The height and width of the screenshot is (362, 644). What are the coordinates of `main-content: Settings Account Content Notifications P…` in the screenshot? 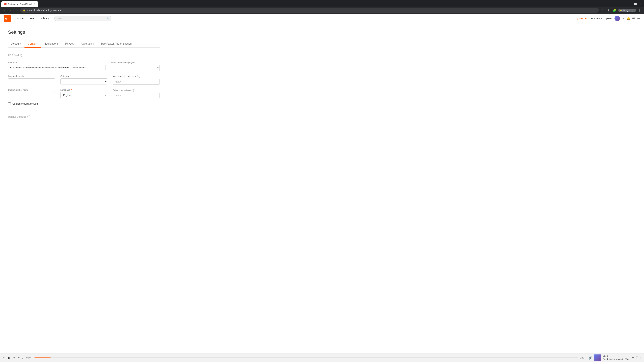 It's located at (84, 76).